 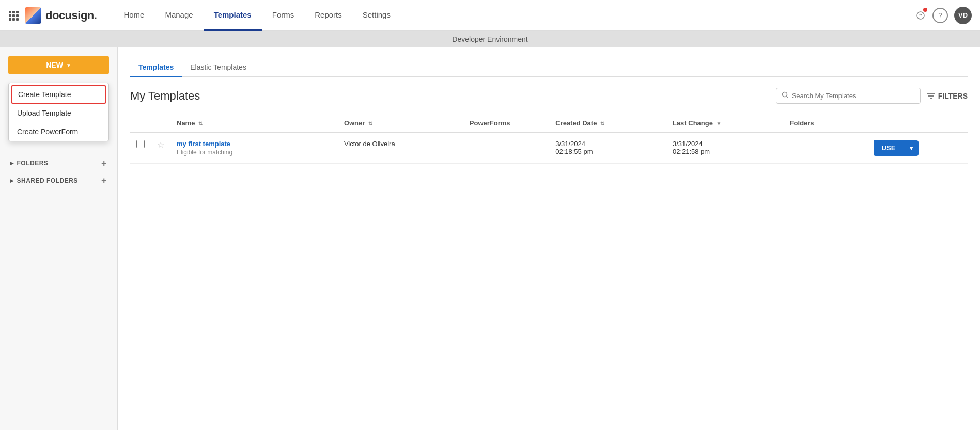 I want to click on shared-folders-add-button: +, so click(x=104, y=181).